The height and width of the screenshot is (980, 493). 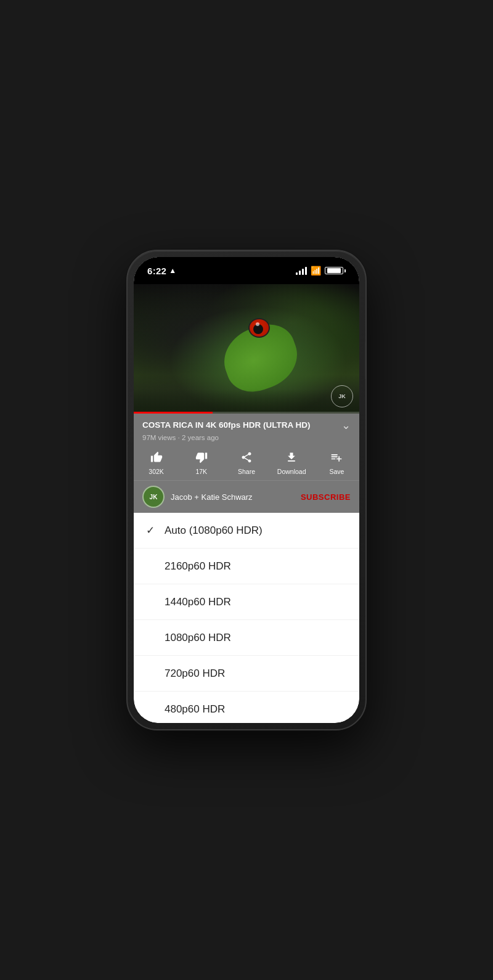 What do you see at coordinates (157, 271) in the screenshot?
I see `status-time: 6:22` at bounding box center [157, 271].